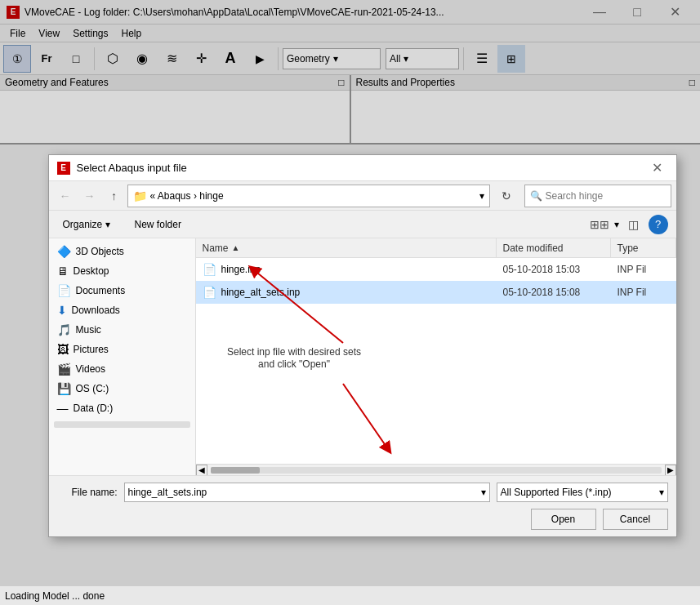 This screenshot has width=700, height=605. What do you see at coordinates (634, 225) in the screenshot?
I see `view-pane-button: ◫` at bounding box center [634, 225].